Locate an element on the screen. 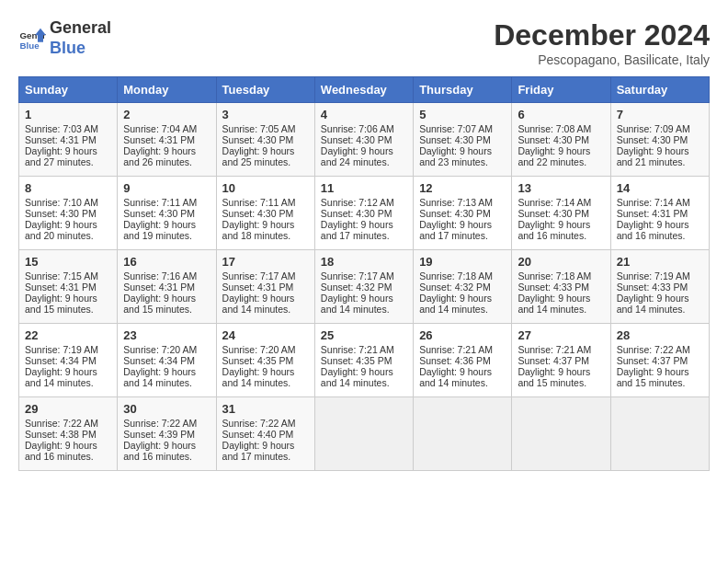 The width and height of the screenshot is (728, 563). day-number: 6 is located at coordinates (561, 114).